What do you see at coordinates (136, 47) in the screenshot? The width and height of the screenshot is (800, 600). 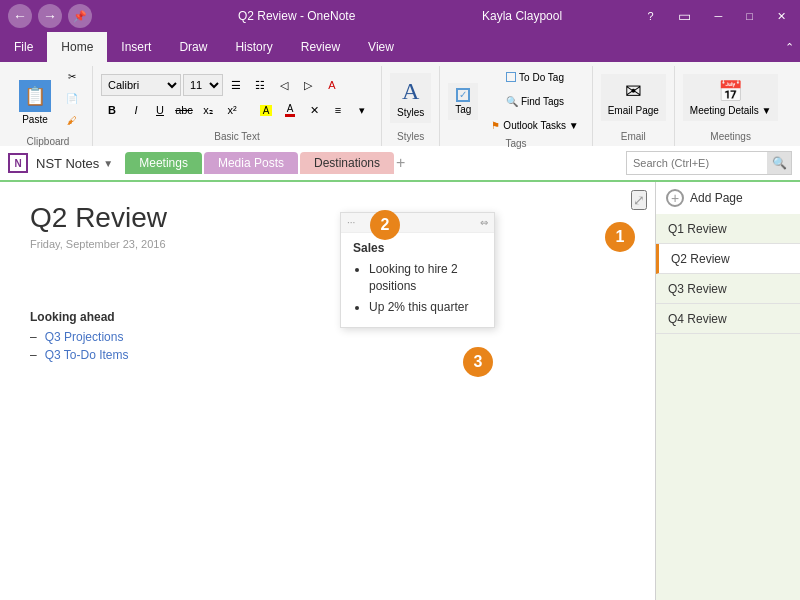 I see `tab-insert: Insert` at bounding box center [136, 47].